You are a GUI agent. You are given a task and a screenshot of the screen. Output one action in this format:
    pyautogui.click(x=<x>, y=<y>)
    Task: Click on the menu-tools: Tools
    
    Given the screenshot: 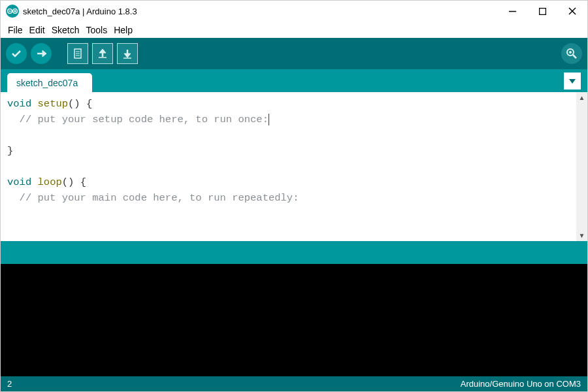 What is the action you would take?
    pyautogui.click(x=97, y=30)
    